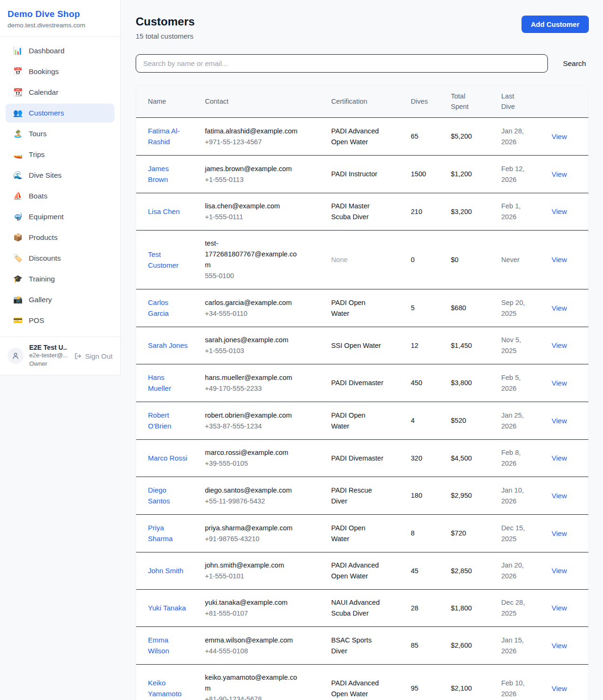 This screenshot has width=603, height=700. What do you see at coordinates (362, 27) in the screenshot?
I see `page-header: Customers 15 total customers Add Custome…` at bounding box center [362, 27].